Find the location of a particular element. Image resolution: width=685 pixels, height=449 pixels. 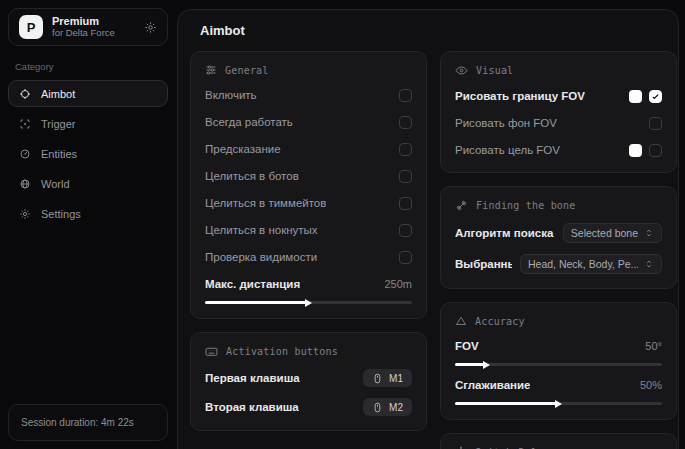

globe-icon is located at coordinates (25, 184).